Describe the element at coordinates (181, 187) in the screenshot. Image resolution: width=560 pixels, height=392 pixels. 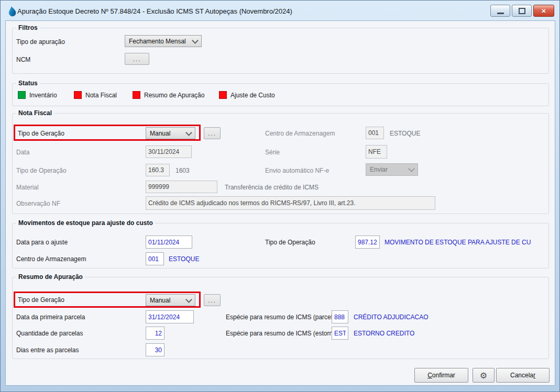
I see `nf-material-input` at that location.